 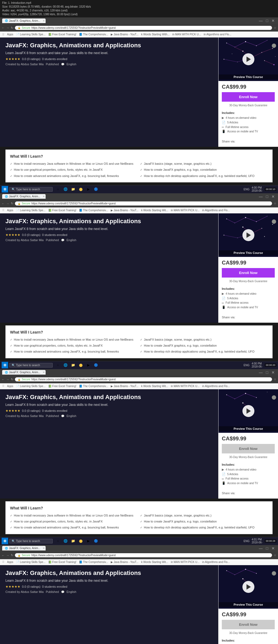 What do you see at coordinates (125, 210) in the screenshot?
I see `bookmark-java-2: ▶ Java Brains - YouT...` at bounding box center [125, 210].